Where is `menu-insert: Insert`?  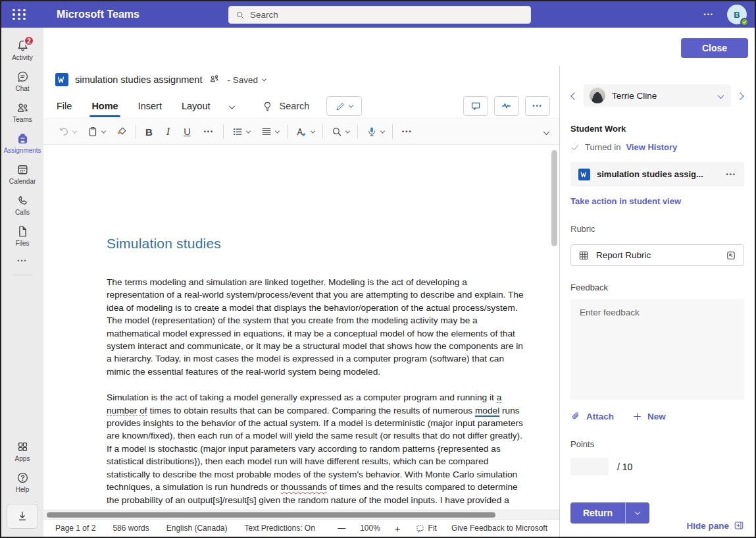 menu-insert: Insert is located at coordinates (150, 106).